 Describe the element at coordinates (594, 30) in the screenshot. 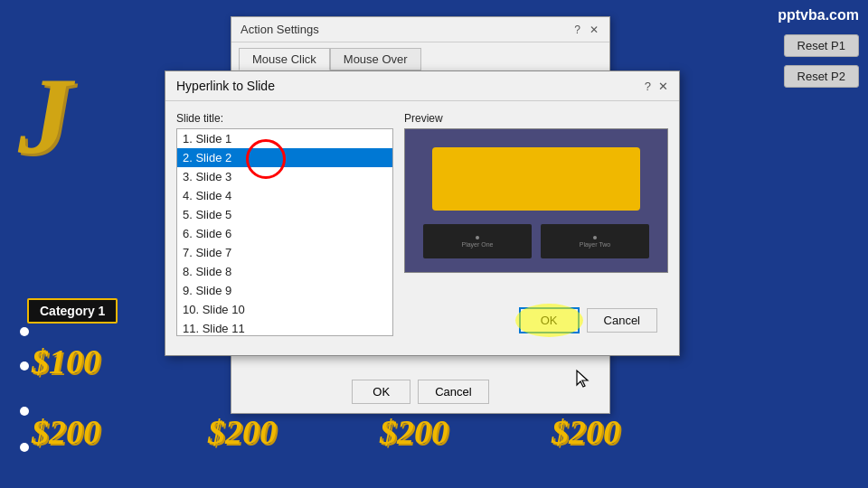

I see `action-settings-close: ✕` at that location.